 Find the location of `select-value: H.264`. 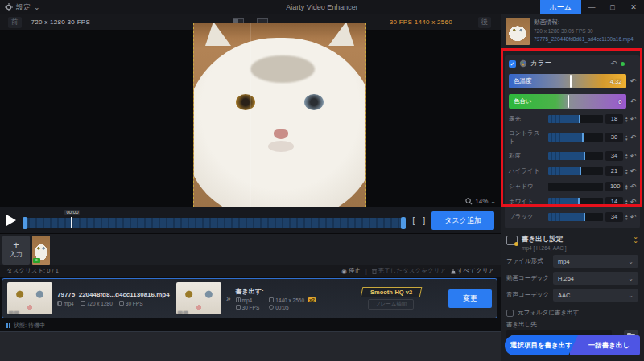

select-value: H.264 is located at coordinates (566, 278).